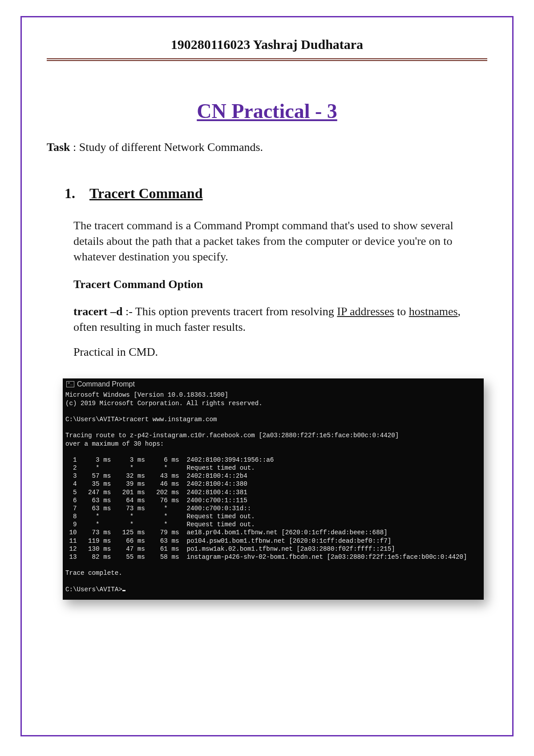 Image resolution: width=534 pixels, height=756 pixels. Describe the element at coordinates (401, 312) in the screenshot. I see `option-text-mid: to` at that location.